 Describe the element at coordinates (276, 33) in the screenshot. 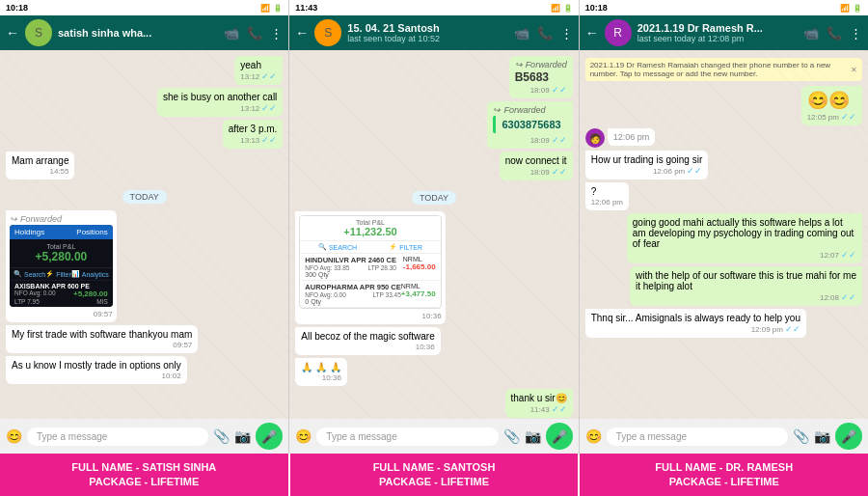

I see `menu-icon-1: ⋮` at that location.